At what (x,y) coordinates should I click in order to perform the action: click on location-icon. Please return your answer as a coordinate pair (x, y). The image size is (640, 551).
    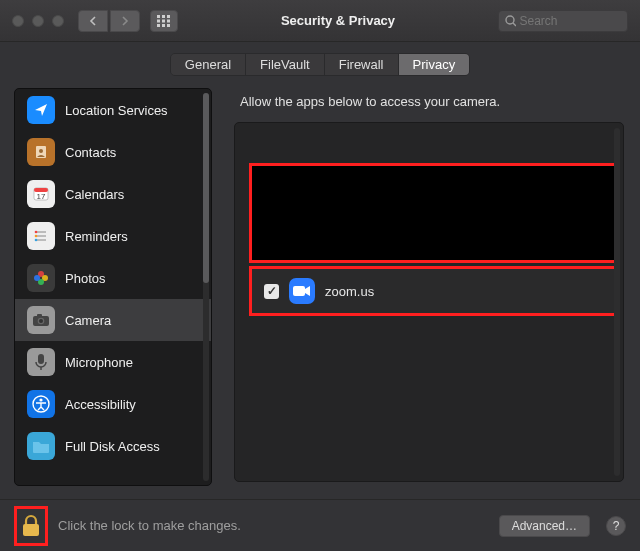
    Looking at the image, I should click on (41, 110).